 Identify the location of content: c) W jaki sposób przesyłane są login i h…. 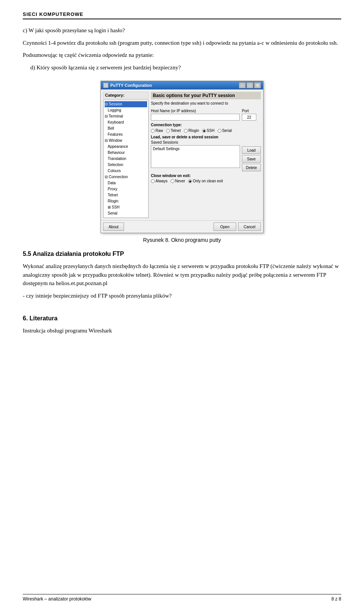
(182, 49).